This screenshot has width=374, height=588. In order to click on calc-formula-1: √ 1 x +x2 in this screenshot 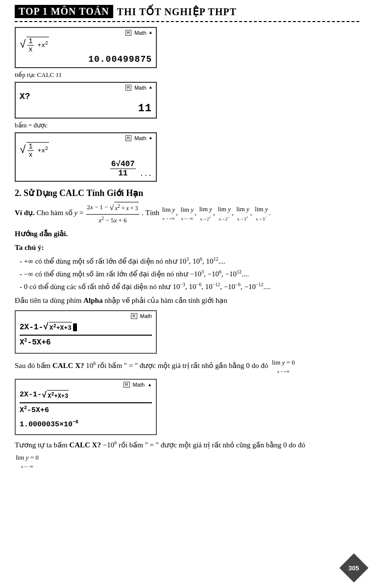, I will do `click(86, 45)`.